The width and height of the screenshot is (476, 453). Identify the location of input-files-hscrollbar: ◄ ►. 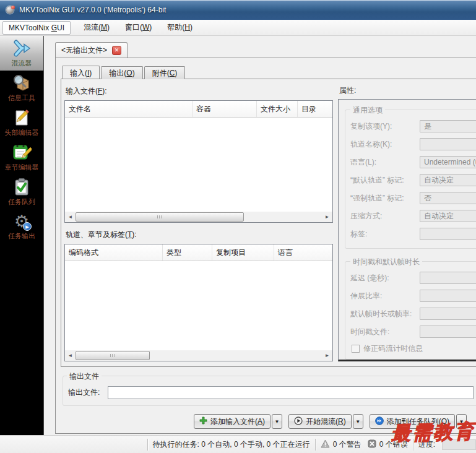
(199, 217).